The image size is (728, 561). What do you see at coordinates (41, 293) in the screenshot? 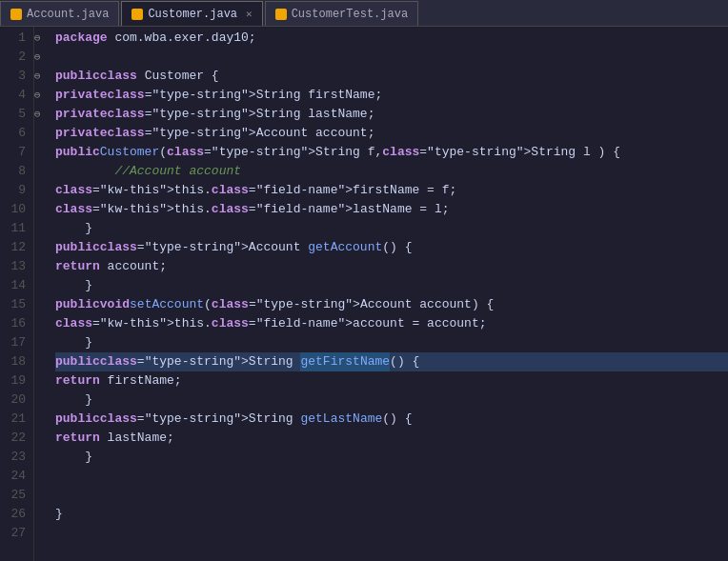
I see `gutter-marks: ⊖⊖⊖⊖⊖` at bounding box center [41, 293].